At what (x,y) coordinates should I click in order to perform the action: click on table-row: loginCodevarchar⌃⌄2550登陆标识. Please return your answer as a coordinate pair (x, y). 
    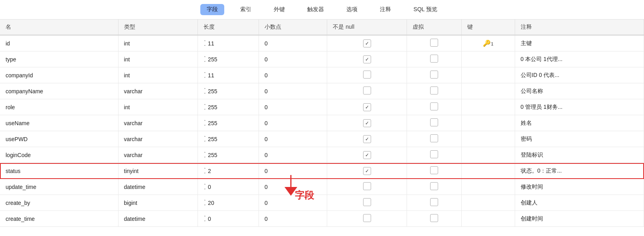
    Looking at the image, I should click on (322, 155).